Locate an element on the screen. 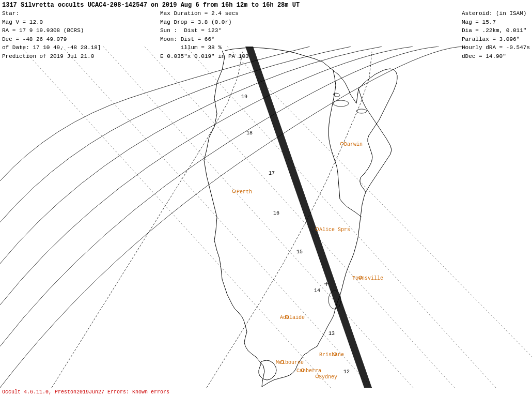  melbourne-label: Melbourne is located at coordinates (290, 363).